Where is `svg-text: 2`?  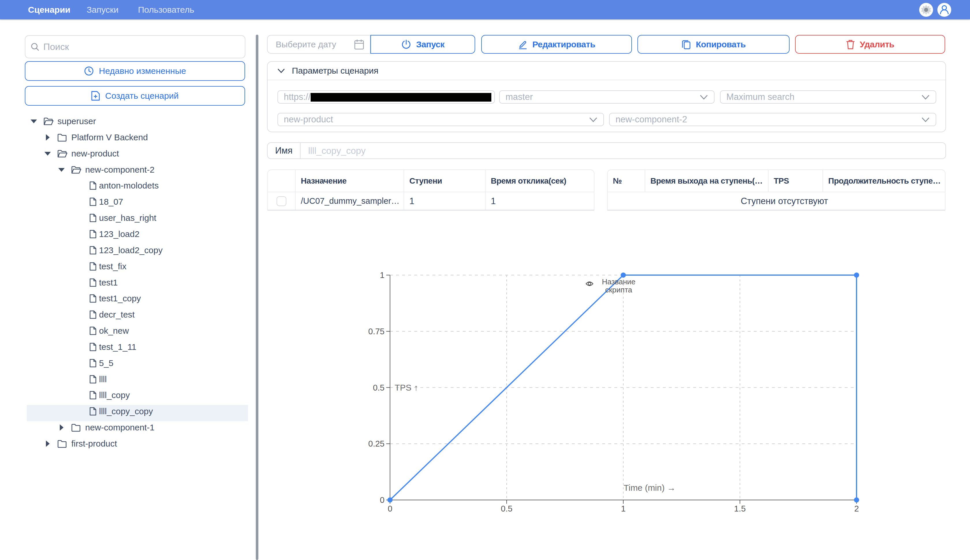 svg-text: 2 is located at coordinates (857, 508).